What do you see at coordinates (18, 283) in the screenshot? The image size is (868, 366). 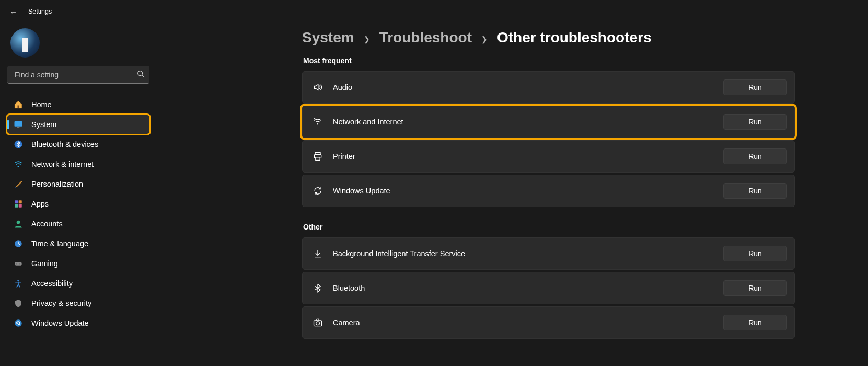 I see `accessibility-icon` at bounding box center [18, 283].